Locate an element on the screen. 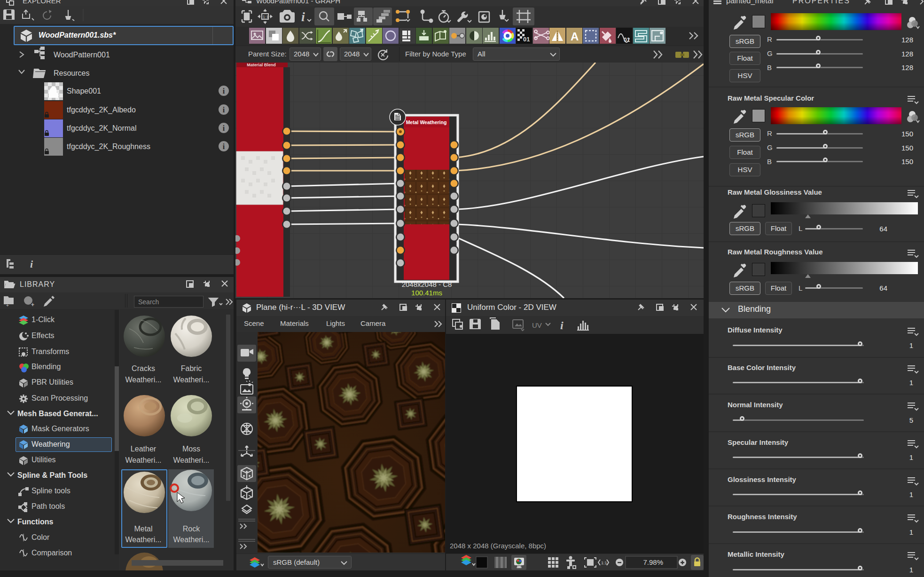  svg-text: 2048x2048 - C8 is located at coordinates (427, 284).